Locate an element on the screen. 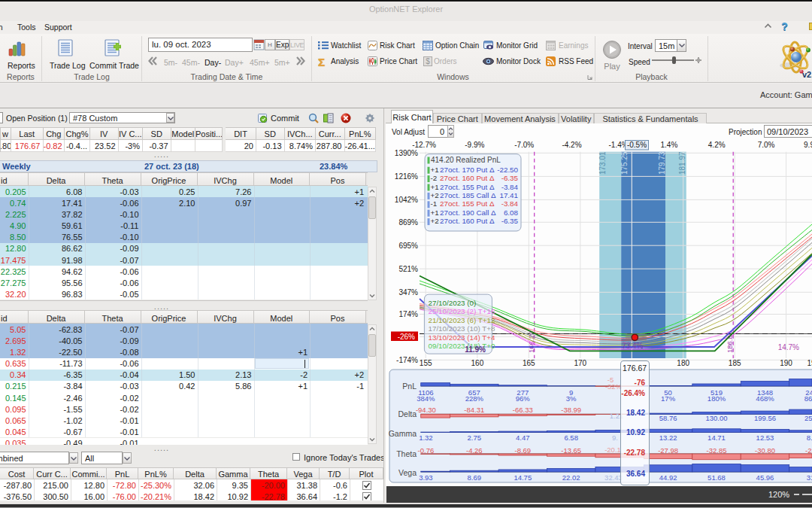 The height and width of the screenshot is (508, 812). svg-text: 14.71 is located at coordinates (717, 438).